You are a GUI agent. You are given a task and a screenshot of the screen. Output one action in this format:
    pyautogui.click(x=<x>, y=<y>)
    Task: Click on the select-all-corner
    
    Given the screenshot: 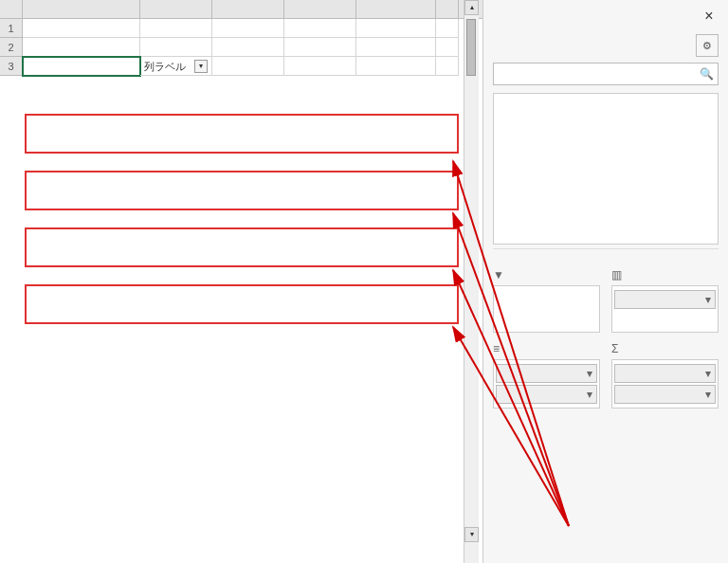 What is the action you would take?
    pyautogui.click(x=11, y=9)
    